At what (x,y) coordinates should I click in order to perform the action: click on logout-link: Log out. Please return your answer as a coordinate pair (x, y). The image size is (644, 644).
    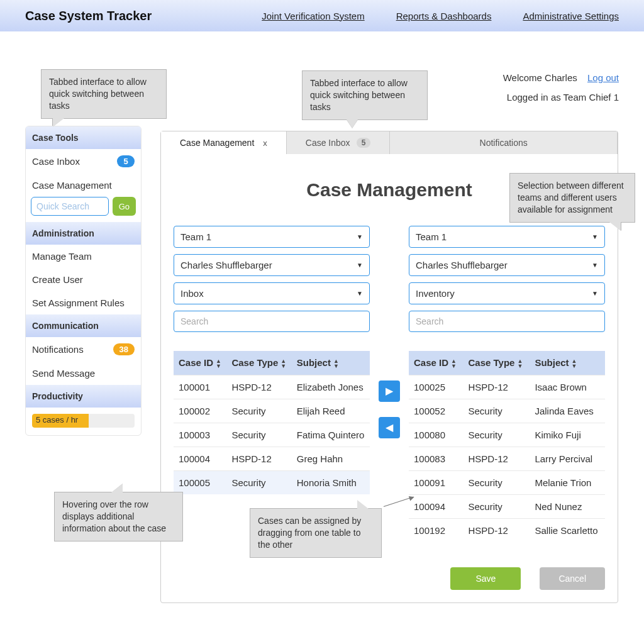
    Looking at the image, I should click on (603, 78).